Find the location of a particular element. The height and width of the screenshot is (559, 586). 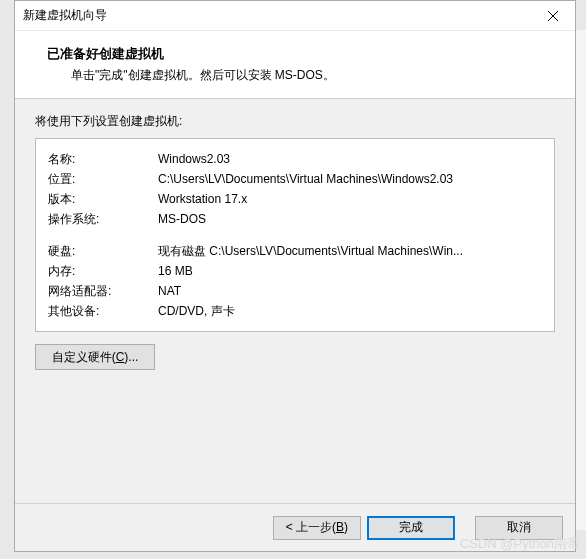

settings-label: 硬盘: is located at coordinates (103, 251).